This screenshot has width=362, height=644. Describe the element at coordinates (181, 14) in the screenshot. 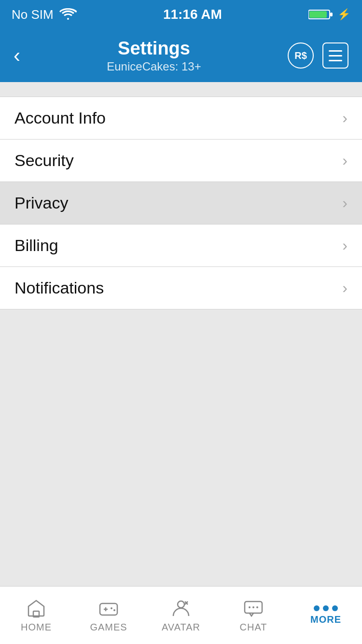

I see `status-bar: No SIM 11:16 AM ⚡` at that location.